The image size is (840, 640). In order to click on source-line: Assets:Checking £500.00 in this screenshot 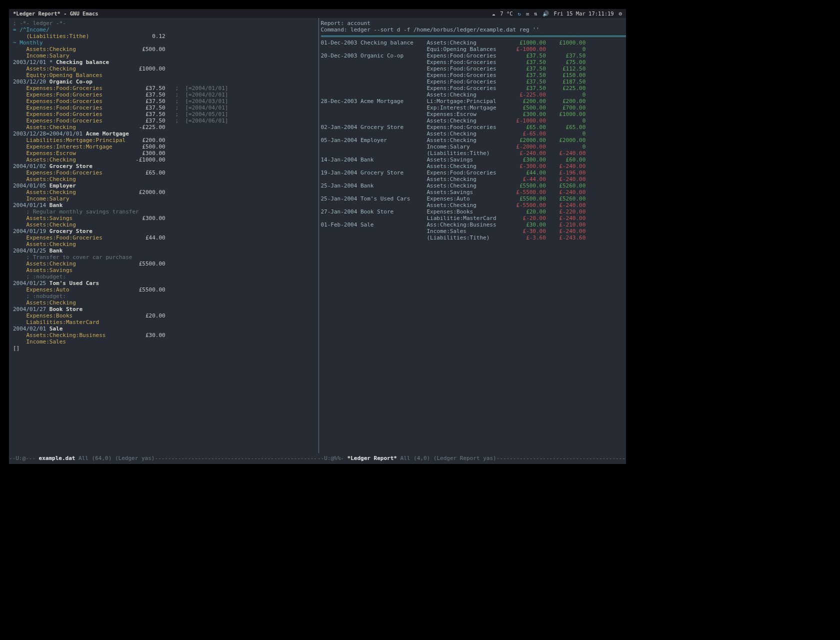, I will do `click(164, 49)`.